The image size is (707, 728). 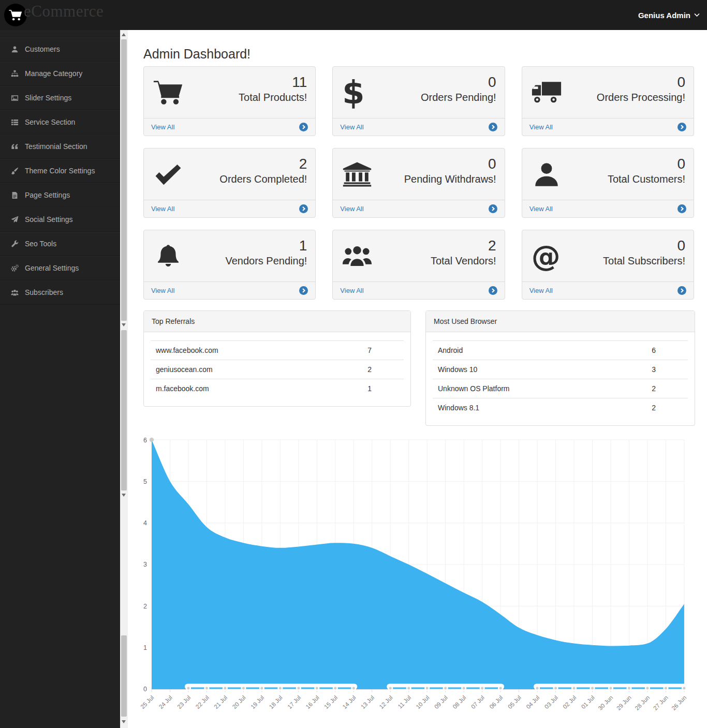 What do you see at coordinates (464, 245) in the screenshot?
I see `stat-value: 2` at bounding box center [464, 245].